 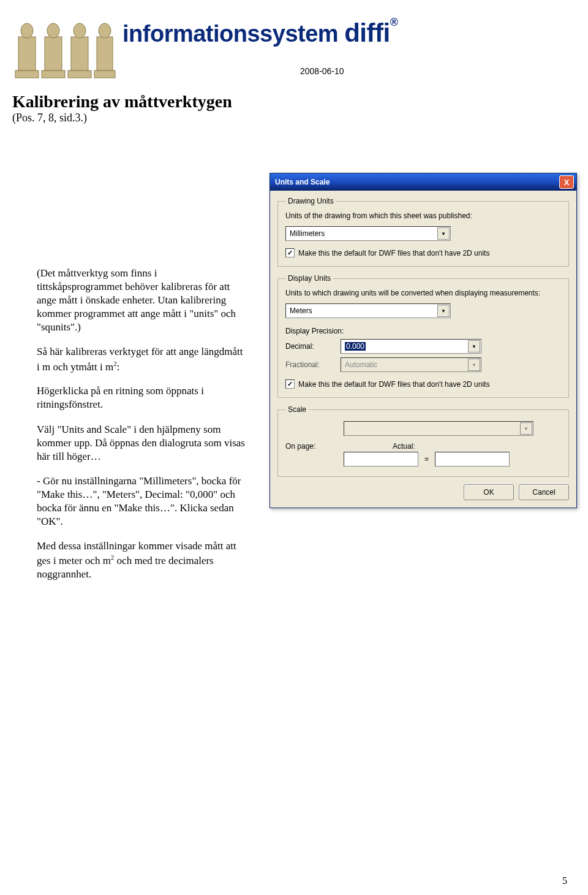 I want to click on fractional-label: Fractional:, so click(x=313, y=365).